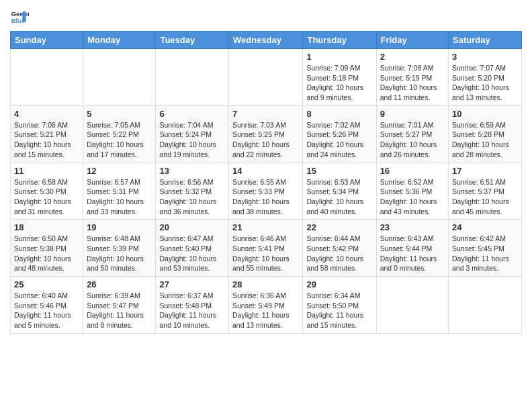 The width and height of the screenshot is (532, 411). What do you see at coordinates (340, 40) in the screenshot?
I see `weekday-header-thursday: Thursday` at bounding box center [340, 40].